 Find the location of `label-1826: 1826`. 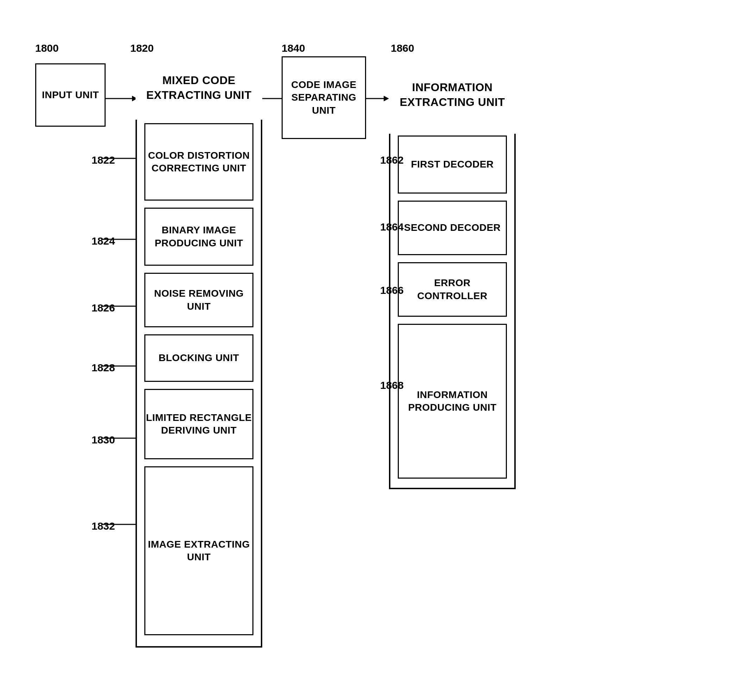

label-1826: 1826 is located at coordinates (103, 308).